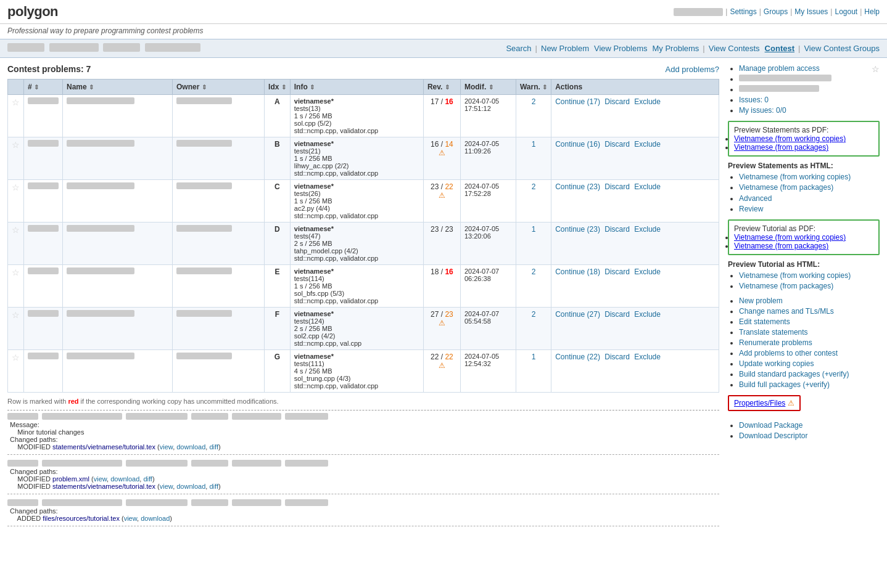 Image resolution: width=887 pixels, height=588 pixels. What do you see at coordinates (804, 343) in the screenshot?
I see `sidebar-bottom-section: New problemChange names and TLs/MLsEdit …` at bounding box center [804, 343].